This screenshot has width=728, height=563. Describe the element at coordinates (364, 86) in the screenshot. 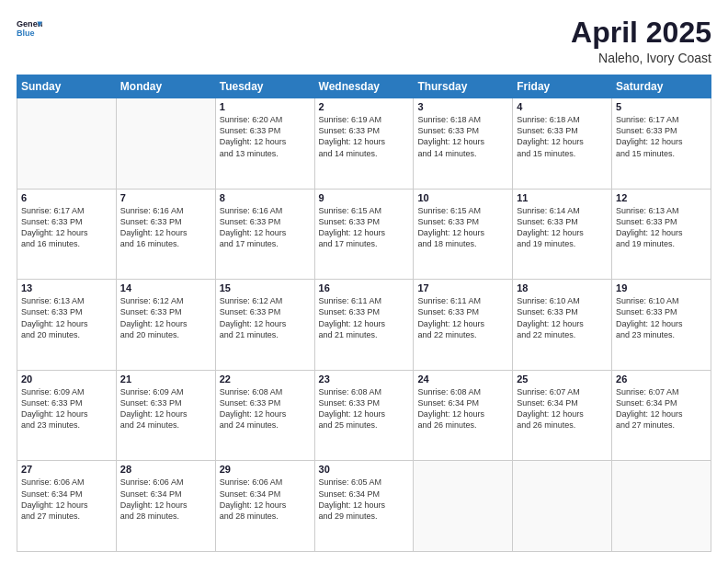

I see `calendar-header-row: Sunday Monday Tuesday Wednesday Thursday…` at that location.